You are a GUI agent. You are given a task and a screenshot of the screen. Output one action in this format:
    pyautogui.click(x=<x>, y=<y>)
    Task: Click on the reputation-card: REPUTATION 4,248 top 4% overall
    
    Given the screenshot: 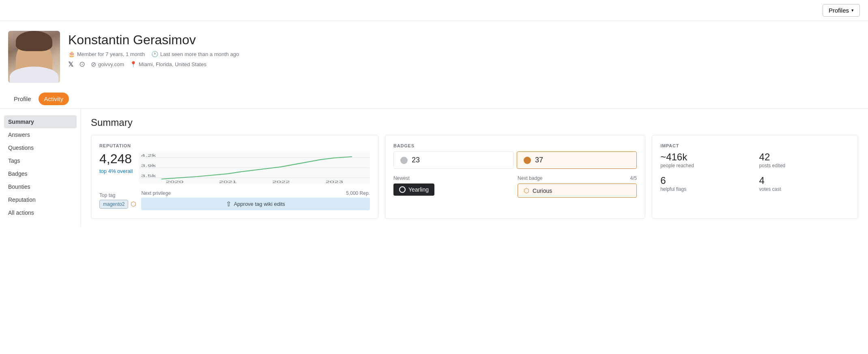 What is the action you would take?
    pyautogui.click(x=234, y=177)
    